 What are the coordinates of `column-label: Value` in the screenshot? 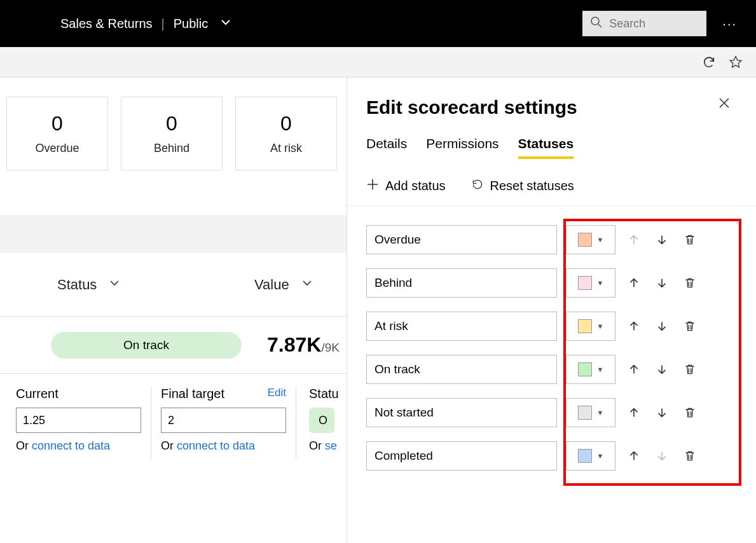 It's located at (272, 285).